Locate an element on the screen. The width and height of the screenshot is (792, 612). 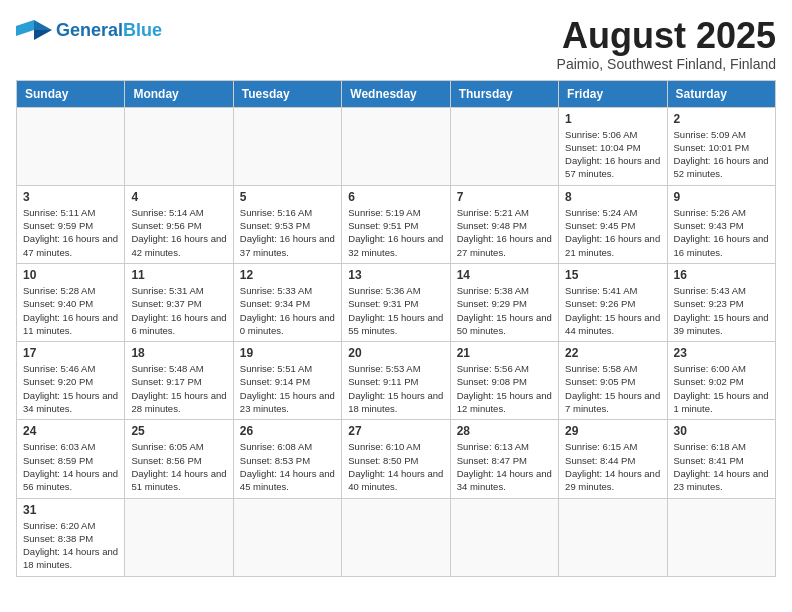
day-number: 16 is located at coordinates (722, 275).